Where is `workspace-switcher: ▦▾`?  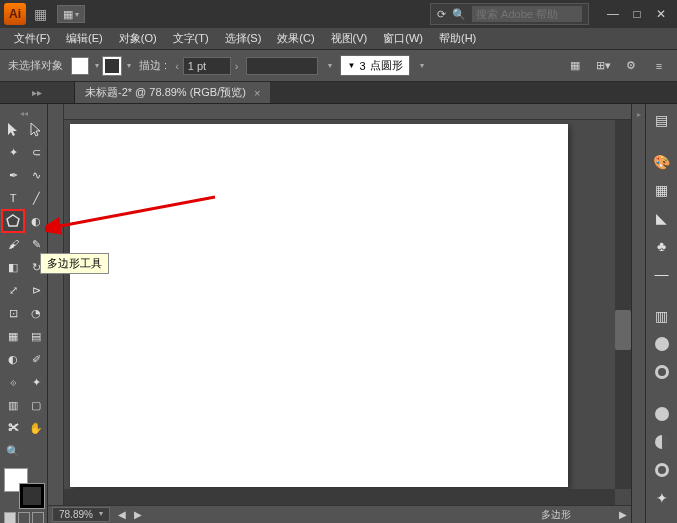 workspace-switcher: ▦▾ is located at coordinates (71, 14).